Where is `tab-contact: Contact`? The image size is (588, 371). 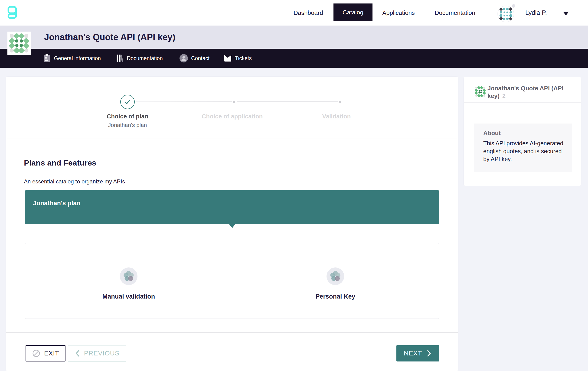
tab-contact: Contact is located at coordinates (194, 58).